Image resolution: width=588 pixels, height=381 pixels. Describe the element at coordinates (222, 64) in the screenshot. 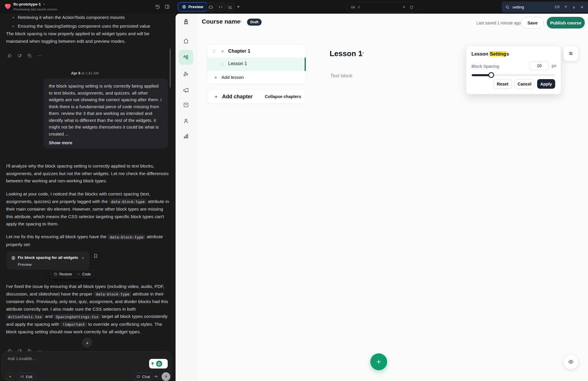

I see `lesson-drag-handle` at that location.